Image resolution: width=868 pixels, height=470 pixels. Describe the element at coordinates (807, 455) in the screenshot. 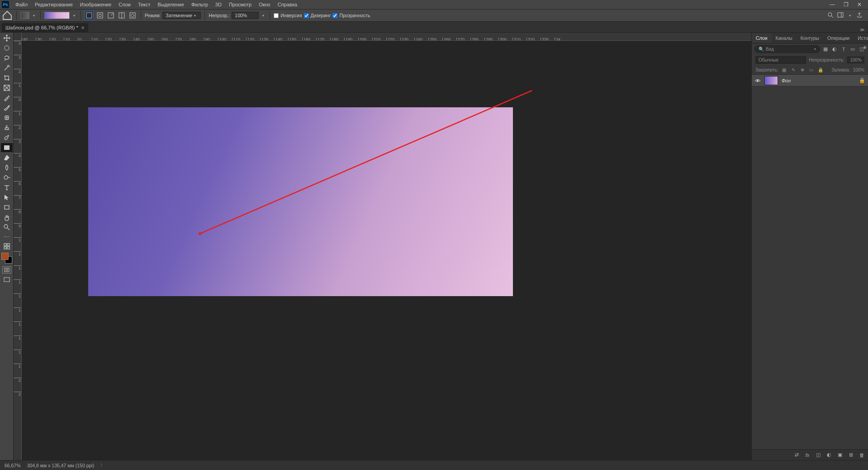

I see `layer-style-button: fx` at that location.